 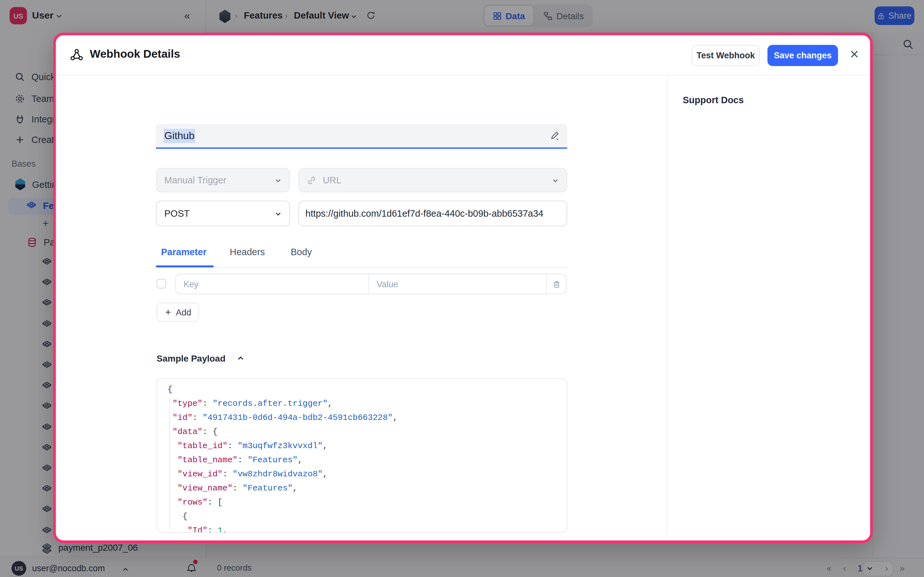 What do you see at coordinates (168, 312) in the screenshot?
I see `plus-icon` at bounding box center [168, 312].